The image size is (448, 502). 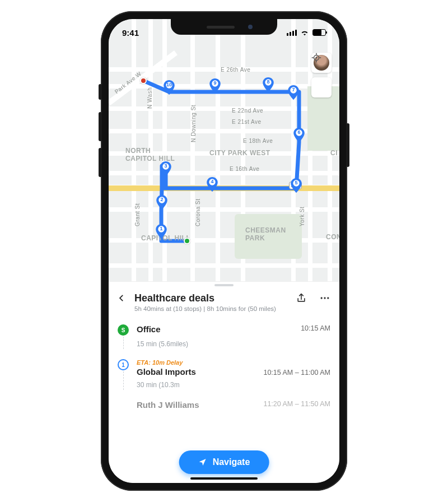 I want to click on signal-icon, so click(x=292, y=32).